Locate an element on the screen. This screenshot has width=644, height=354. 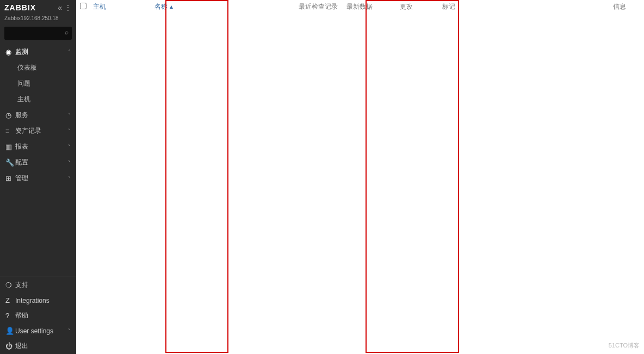
col-last-data: 最新数据 is located at coordinates (370, 7).